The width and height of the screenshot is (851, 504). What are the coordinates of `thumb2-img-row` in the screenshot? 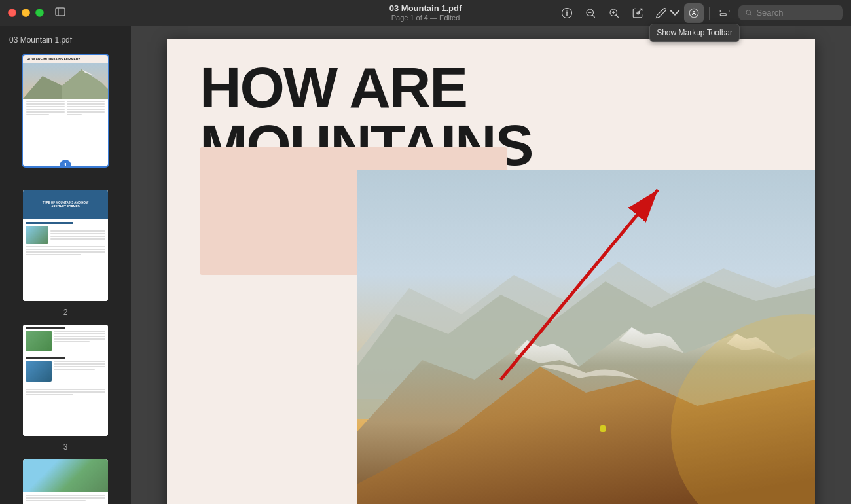 It's located at (65, 235).